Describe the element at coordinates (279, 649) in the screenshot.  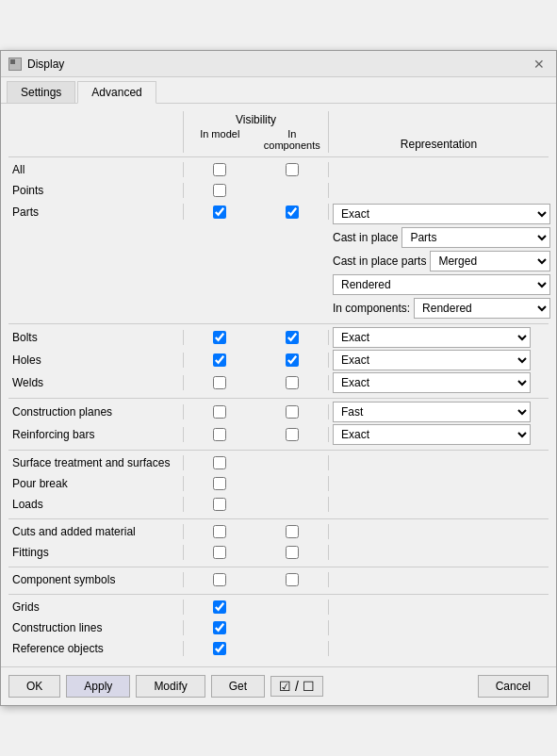
I see `row-reference-objects: Reference objects` at that location.